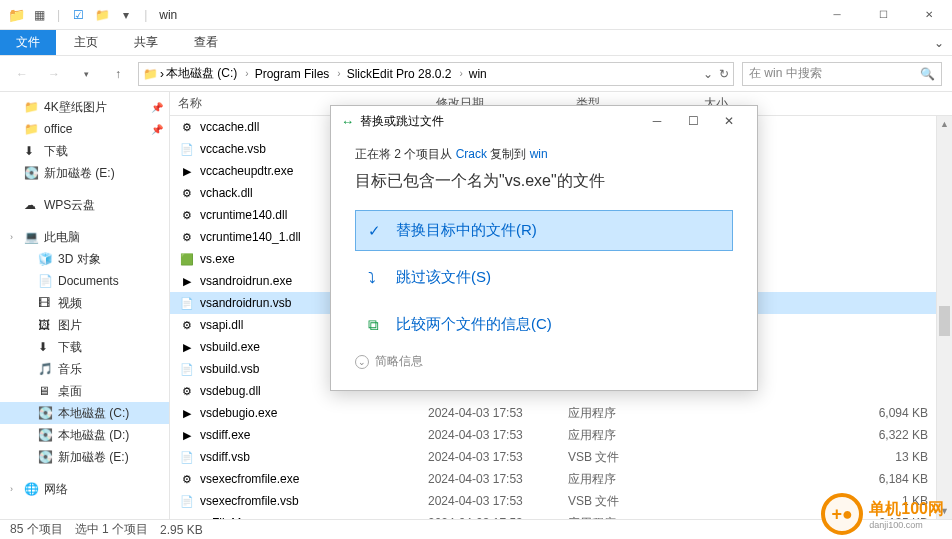 This screenshot has height=539, width=952. I want to click on chevron-right-icon: ›, so click(162, 74).